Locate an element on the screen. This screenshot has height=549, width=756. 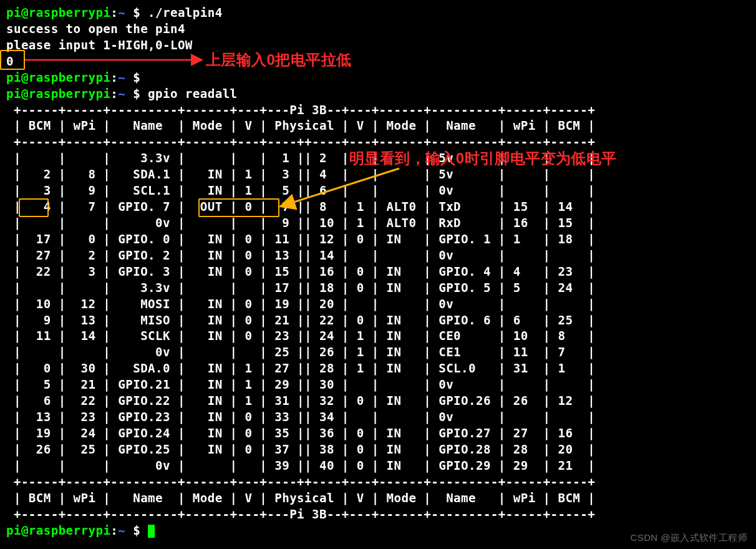
annotation-input-low: 上层输入0把电平拉低 is located at coordinates (278, 60).